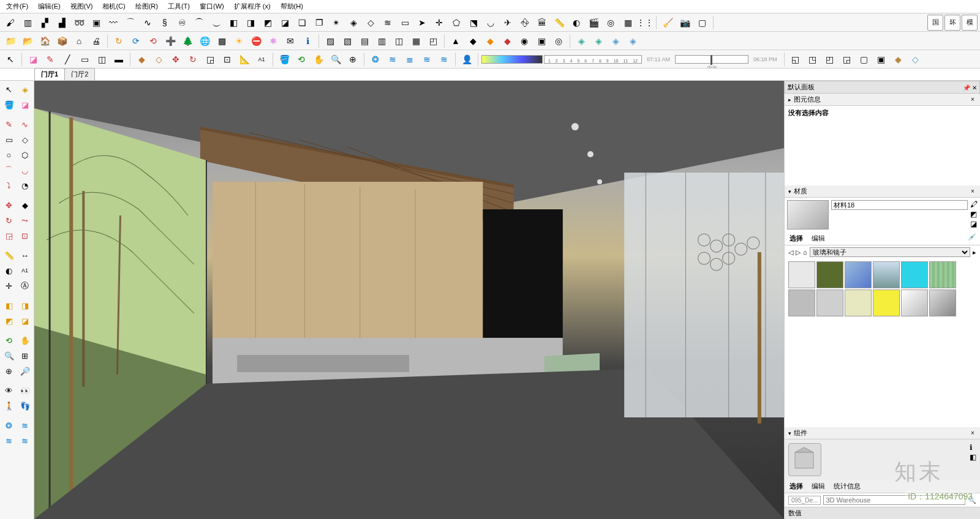 The width and height of the screenshot is (980, 519). What do you see at coordinates (813, 59) in the screenshot?
I see `view-top-icon: ◳` at bounding box center [813, 59].